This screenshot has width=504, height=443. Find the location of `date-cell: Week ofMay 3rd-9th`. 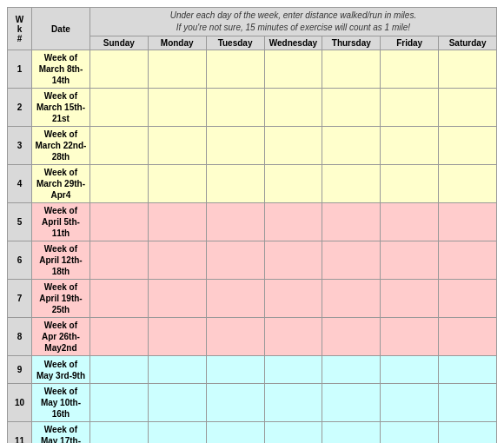

date-cell: Week ofMay 3rd-9th is located at coordinates (61, 370).